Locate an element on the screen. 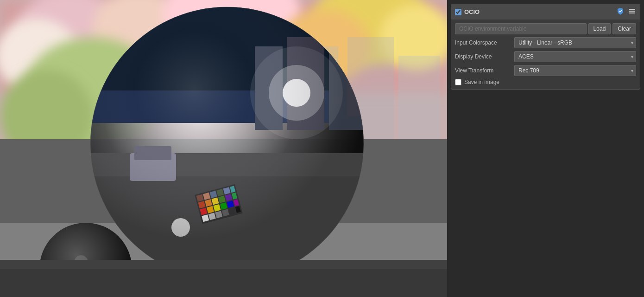  display-device-row: Display Device ACES sRGB Rec.709 ▾ is located at coordinates (546, 57).